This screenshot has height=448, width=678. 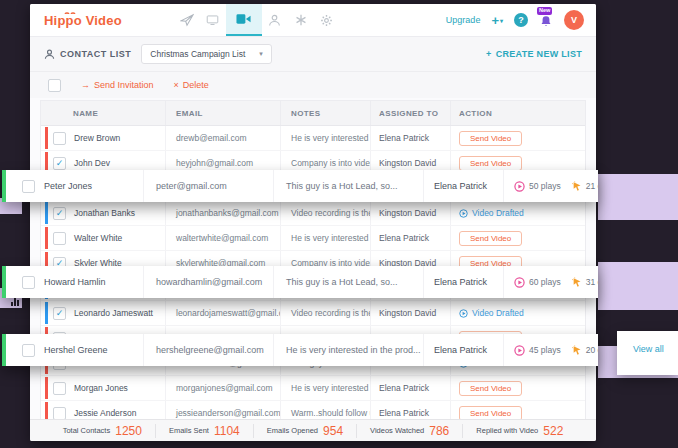 I want to click on create-plus-dropdown: +▾, so click(x=497, y=20).